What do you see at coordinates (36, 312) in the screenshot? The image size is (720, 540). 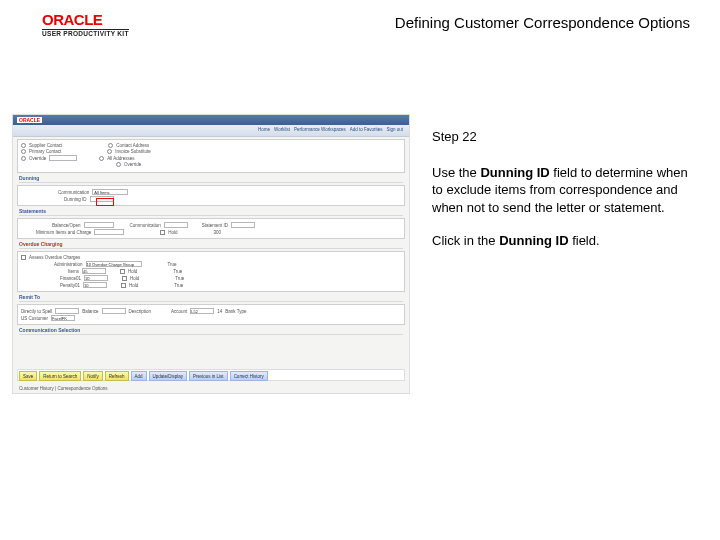 I see `lbl-dir: Directly to Spell` at bounding box center [36, 312].